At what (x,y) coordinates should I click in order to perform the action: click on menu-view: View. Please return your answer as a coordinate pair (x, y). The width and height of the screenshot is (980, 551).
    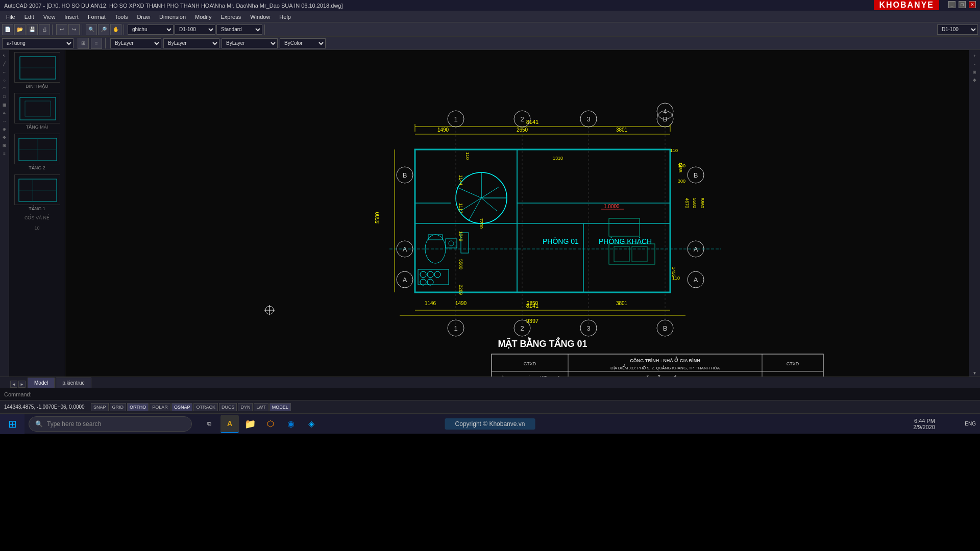
    Looking at the image, I should click on (50, 17).